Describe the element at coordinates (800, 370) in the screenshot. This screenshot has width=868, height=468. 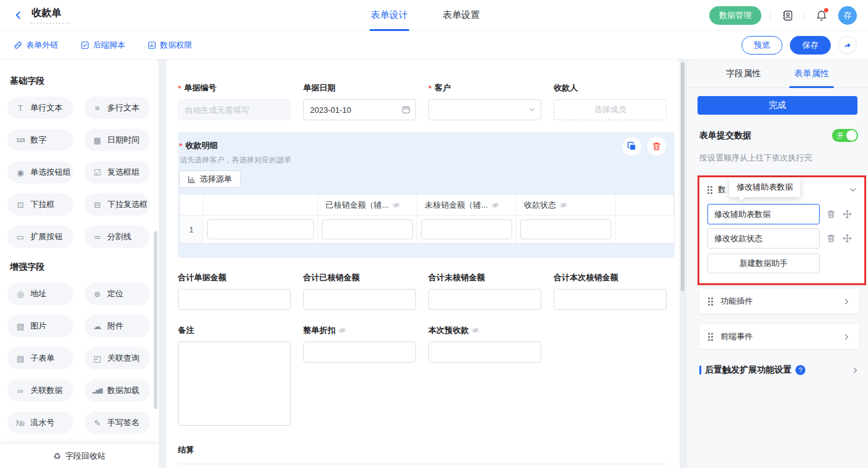
I see `help-icon: ?` at that location.